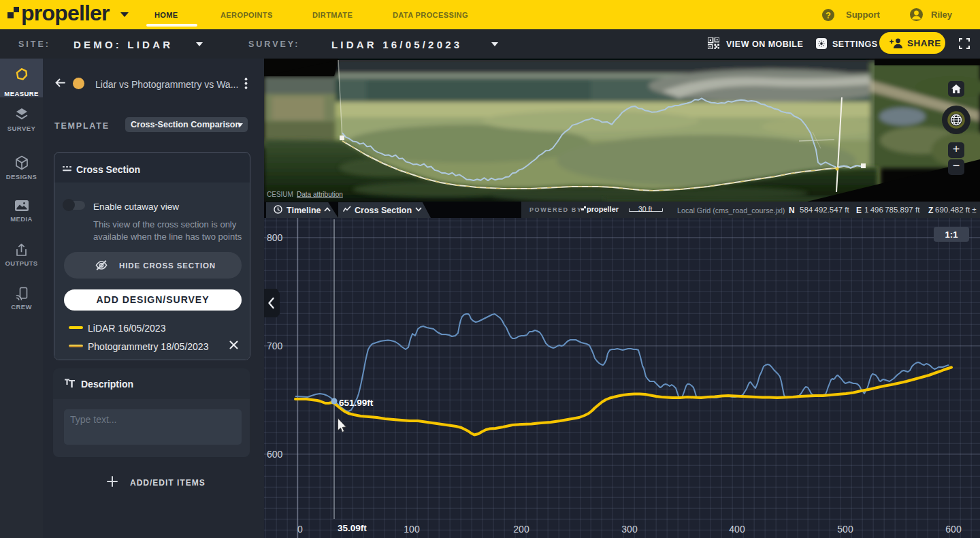 The width and height of the screenshot is (980, 538). I want to click on svg-text: 200, so click(521, 529).